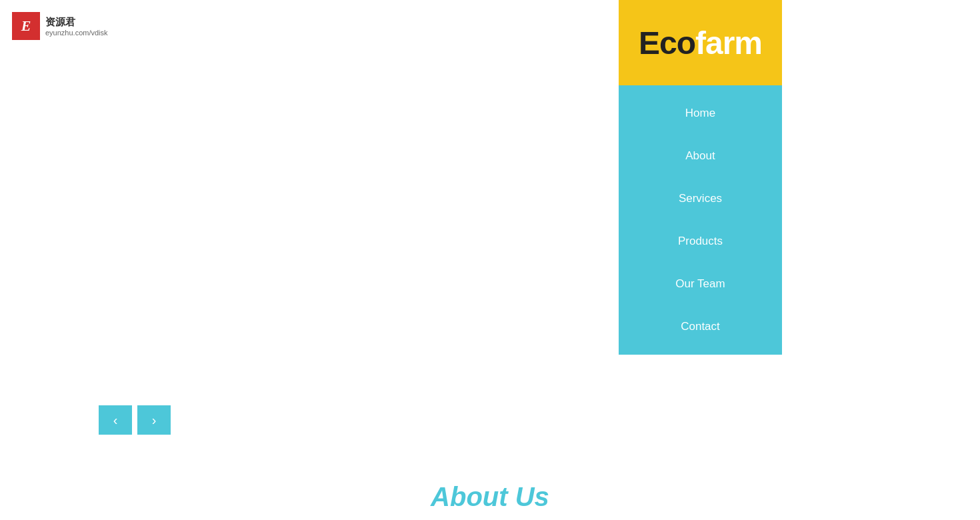 Image resolution: width=980 pixels, height=520 pixels. I want to click on watermark-icon: E, so click(26, 26).